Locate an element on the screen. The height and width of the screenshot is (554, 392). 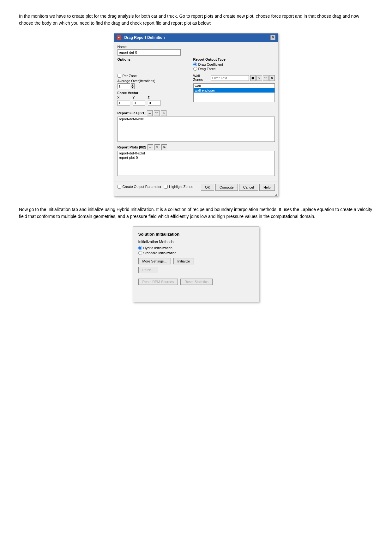
spinner-up: ▲ is located at coordinates (133, 85).